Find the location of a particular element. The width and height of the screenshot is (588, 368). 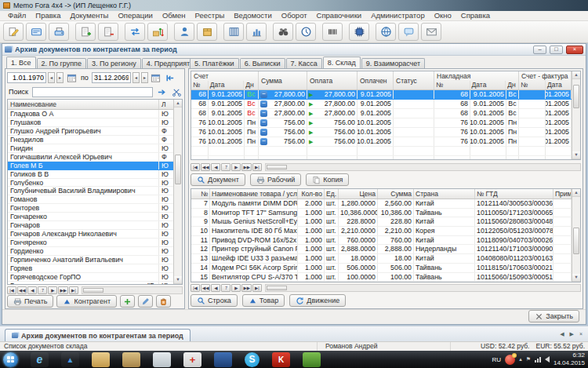

tab-right-5: 9. Взаиморасчет is located at coordinates (394, 63).